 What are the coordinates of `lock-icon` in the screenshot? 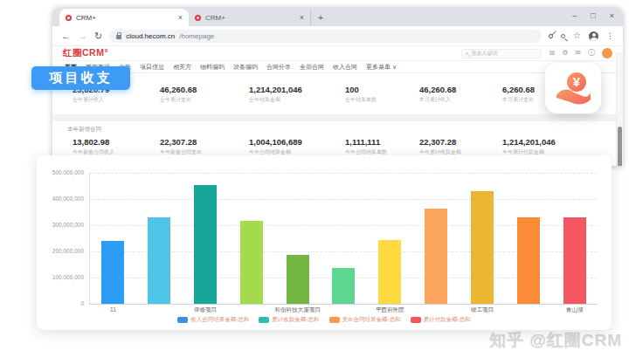 It's located at (119, 37).